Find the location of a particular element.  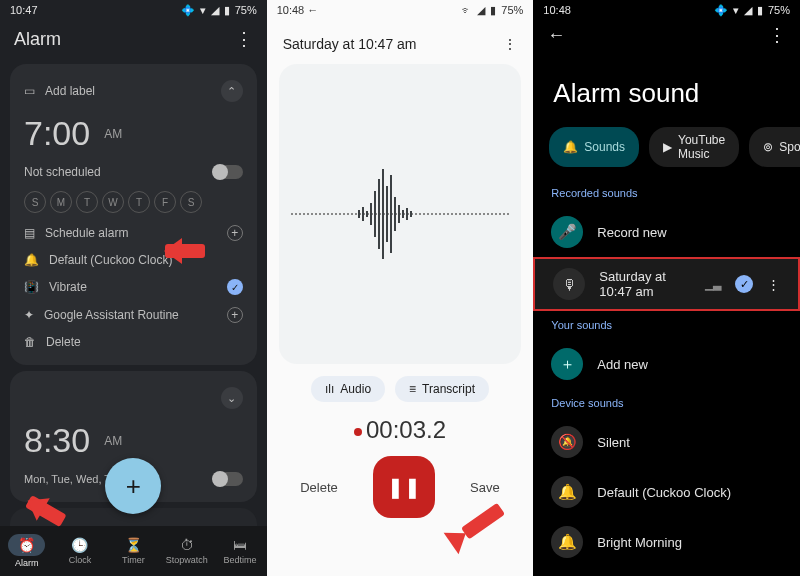

delete-label: Delete is located at coordinates (144, 342).